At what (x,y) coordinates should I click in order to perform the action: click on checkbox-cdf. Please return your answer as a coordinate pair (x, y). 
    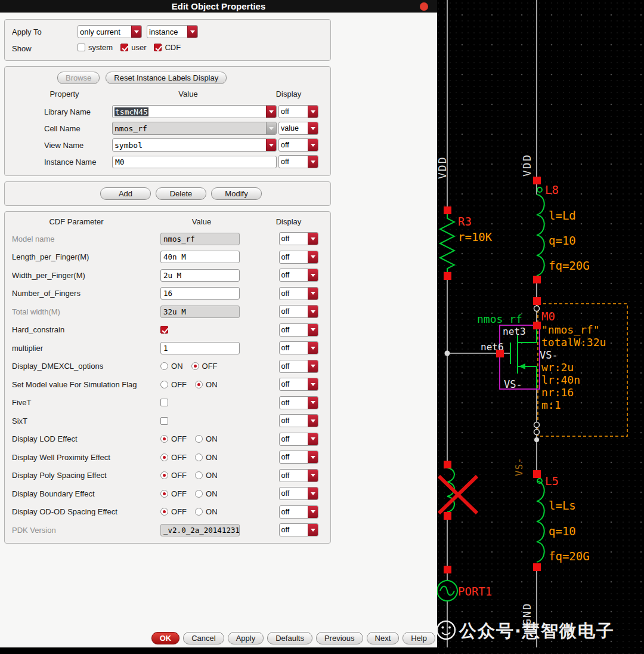
    Looking at the image, I should click on (157, 48).